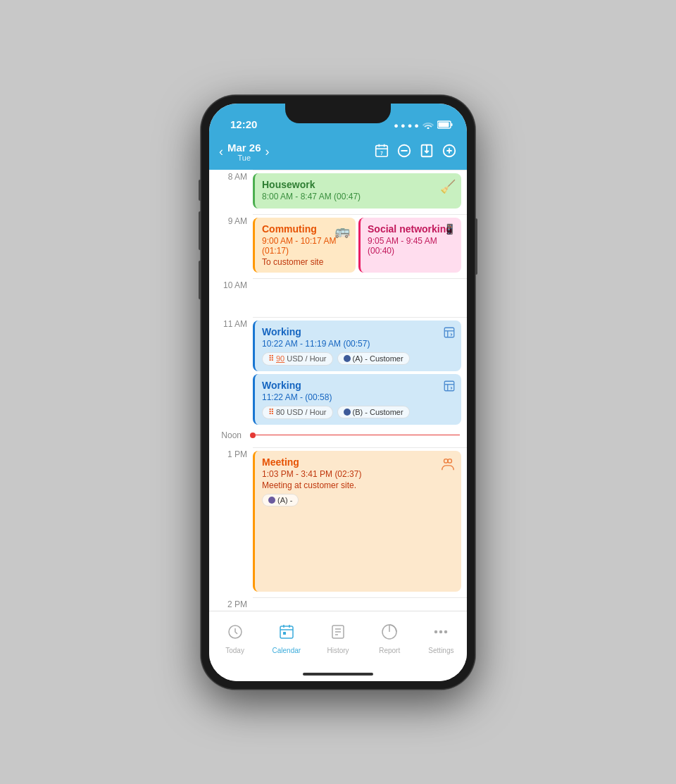  Describe the element at coordinates (358, 413) in the screenshot. I see `working2-tags: ⠿ 80 USD / Hour (B) - Customer` at that location.